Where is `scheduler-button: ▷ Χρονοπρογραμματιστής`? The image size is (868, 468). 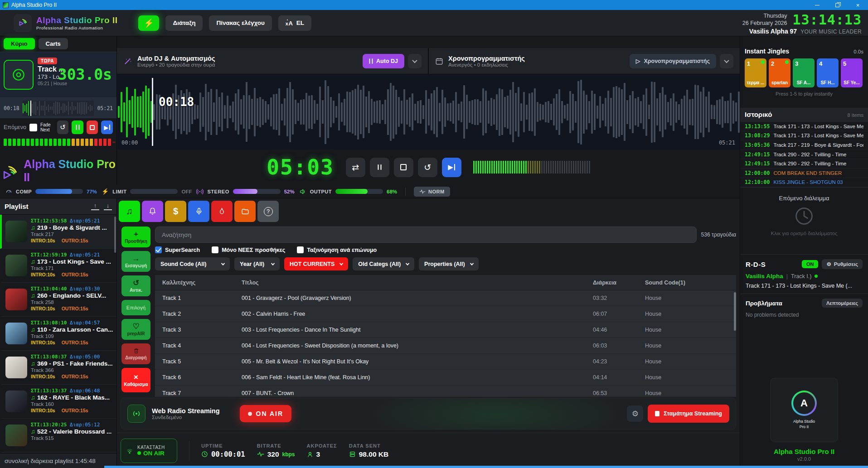
scheduler-button: ▷ Χρονοπρογραμματιστής is located at coordinates (673, 61).